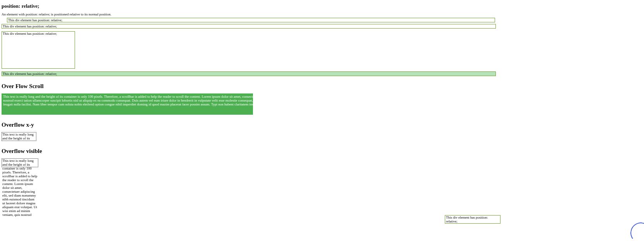 Image resolution: width=644 pixels, height=241 pixels. Describe the element at coordinates (19, 137) in the screenshot. I see `overflow-xy-box: This text is really long and the height …` at that location.